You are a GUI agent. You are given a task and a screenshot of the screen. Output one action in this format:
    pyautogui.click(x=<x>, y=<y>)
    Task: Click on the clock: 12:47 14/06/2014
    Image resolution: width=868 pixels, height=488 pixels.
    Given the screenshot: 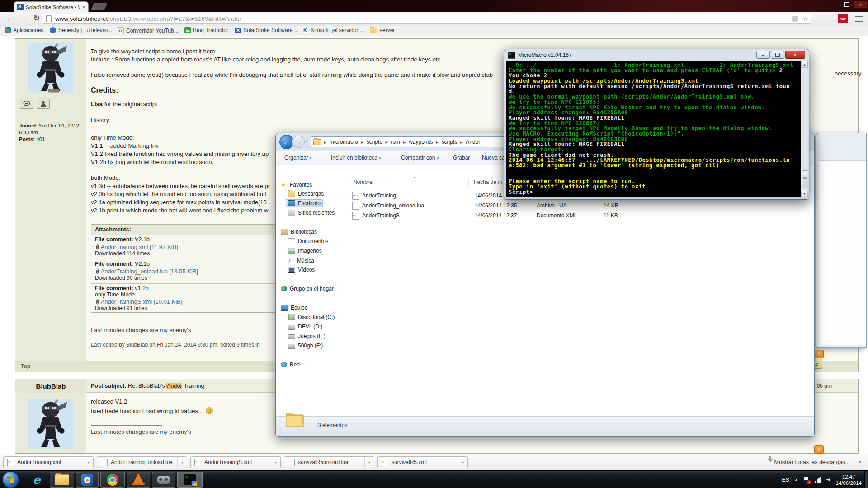 What is the action you would take?
    pyautogui.click(x=849, y=480)
    